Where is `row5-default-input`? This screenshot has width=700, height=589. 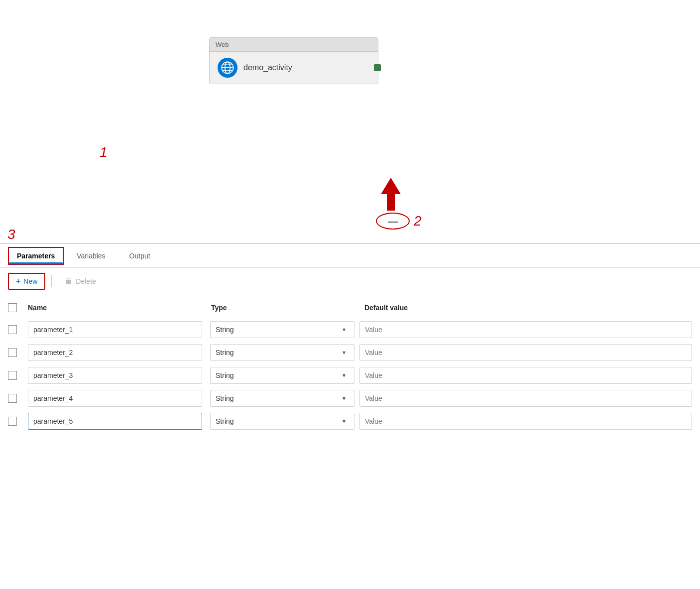 row5-default-input is located at coordinates (526, 421).